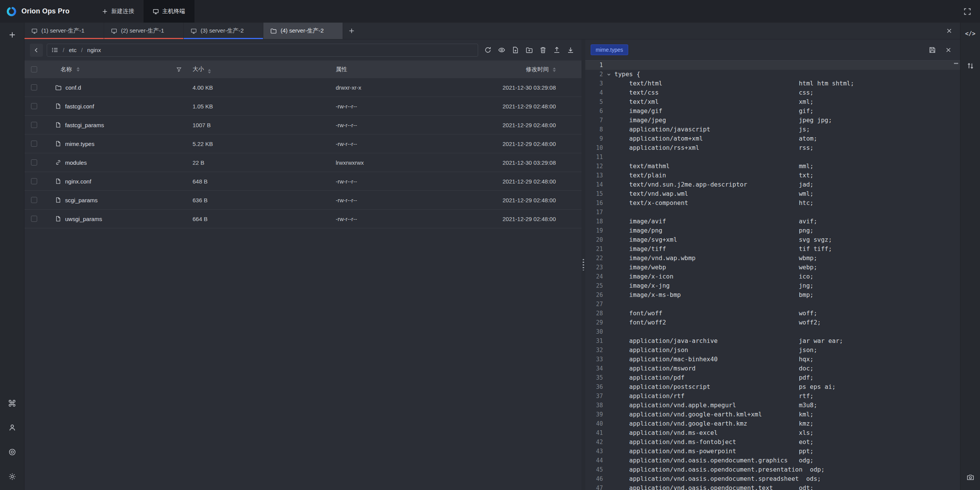  What do you see at coordinates (118, 11) in the screenshot?
I see `new-connection-menu-item: 新建连接` at bounding box center [118, 11].